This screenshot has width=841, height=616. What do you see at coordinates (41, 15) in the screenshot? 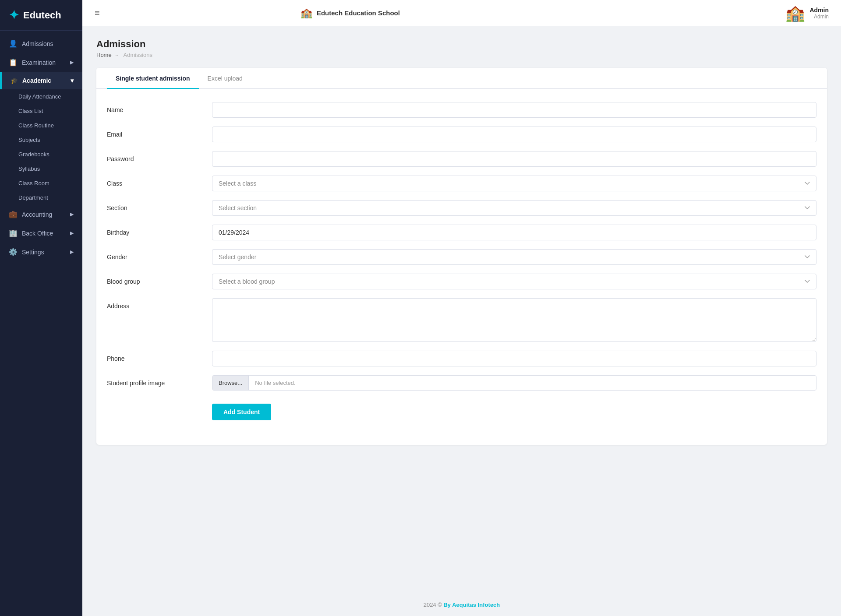
I see `sidebar-logo: ✦ Edutech` at bounding box center [41, 15].